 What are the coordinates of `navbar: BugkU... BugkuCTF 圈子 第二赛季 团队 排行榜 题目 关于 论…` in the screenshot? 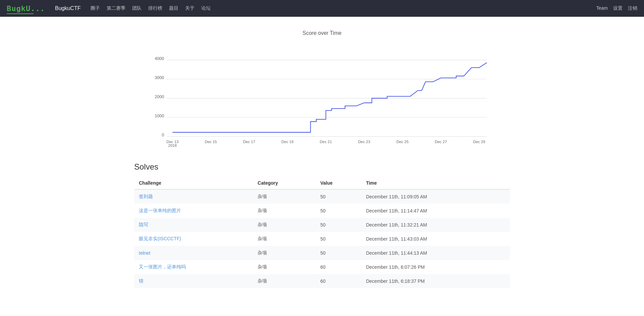 It's located at (322, 8).